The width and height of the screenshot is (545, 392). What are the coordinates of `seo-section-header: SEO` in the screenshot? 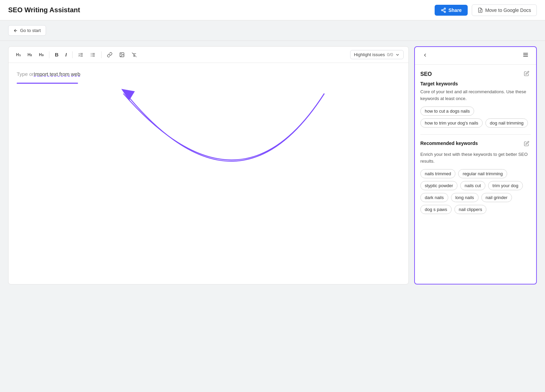 It's located at (476, 74).